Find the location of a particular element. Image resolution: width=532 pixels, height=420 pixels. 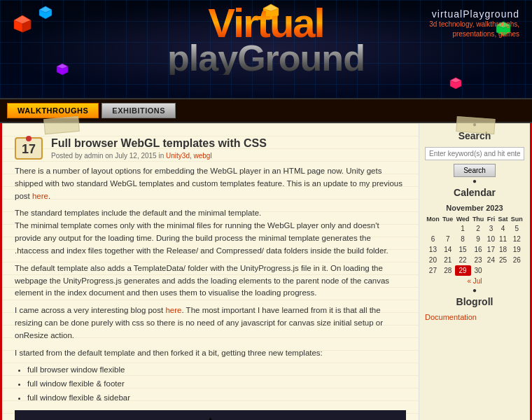

cal-day: 19 is located at coordinates (517, 249).